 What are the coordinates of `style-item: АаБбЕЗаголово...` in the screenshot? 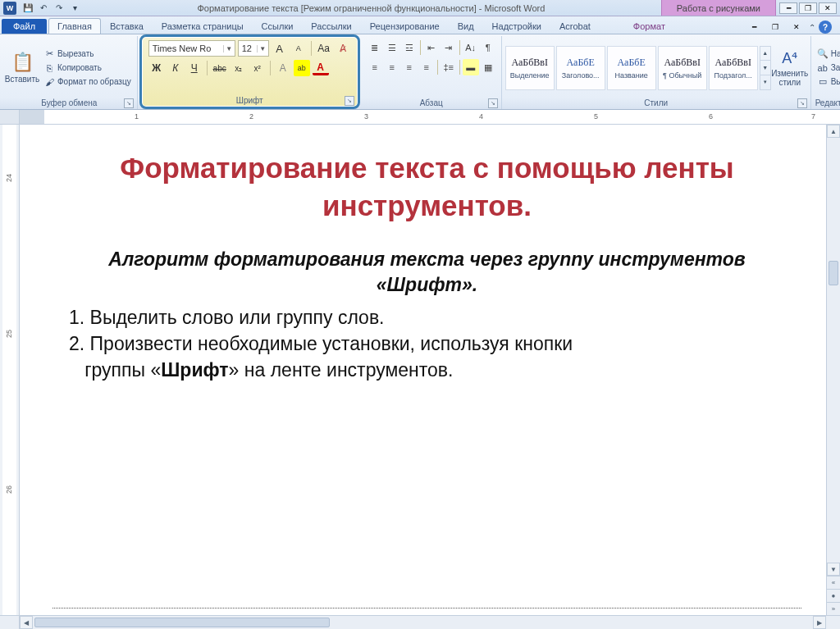 It's located at (581, 68).